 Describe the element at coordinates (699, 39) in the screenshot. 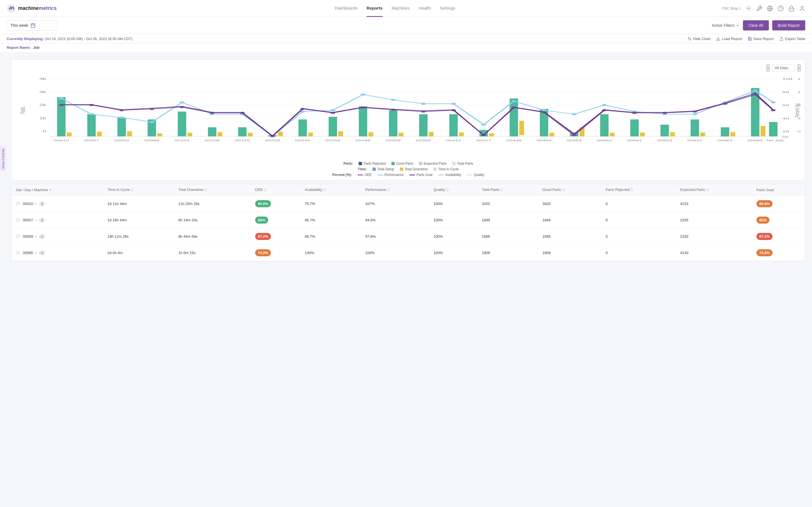

I see `hide-chart-action: Hide Chart` at that location.